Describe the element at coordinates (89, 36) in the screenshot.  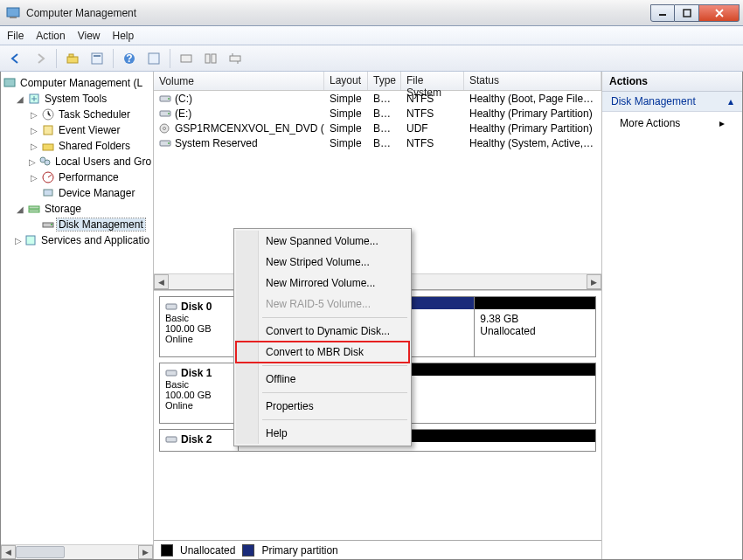
I see `menu-view: View` at that location.